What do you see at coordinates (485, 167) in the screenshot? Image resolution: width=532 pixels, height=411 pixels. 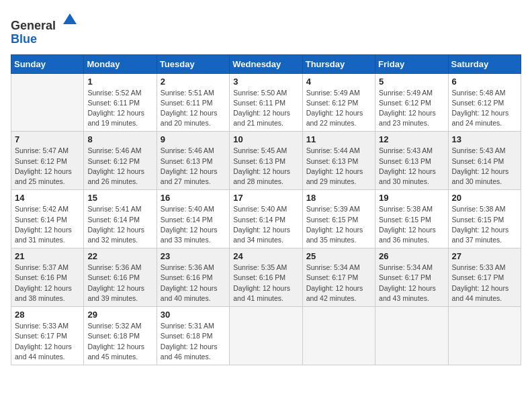 I see `day-info: Sunrise: 5:43 AMSunset: 6:14 PMDaylight:…` at bounding box center [485, 167].